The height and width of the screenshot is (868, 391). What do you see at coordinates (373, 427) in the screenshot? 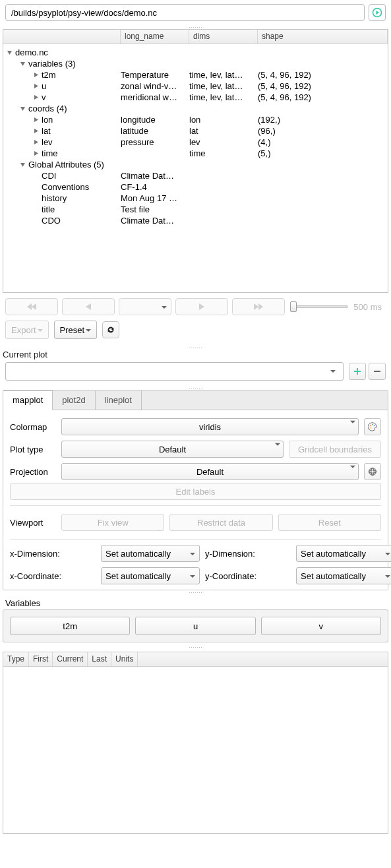
I see `palette-icon` at bounding box center [373, 427].